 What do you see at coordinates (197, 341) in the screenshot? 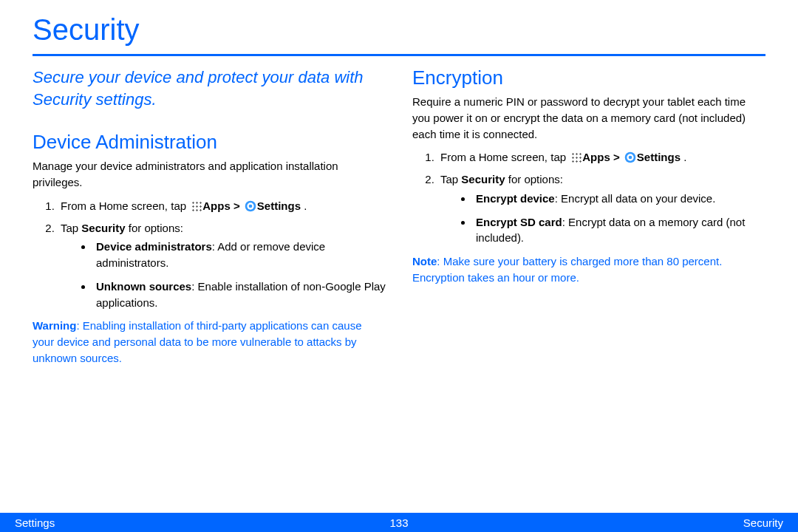
I see `warning-text: : Enabling installation of third-party a…` at bounding box center [197, 341].